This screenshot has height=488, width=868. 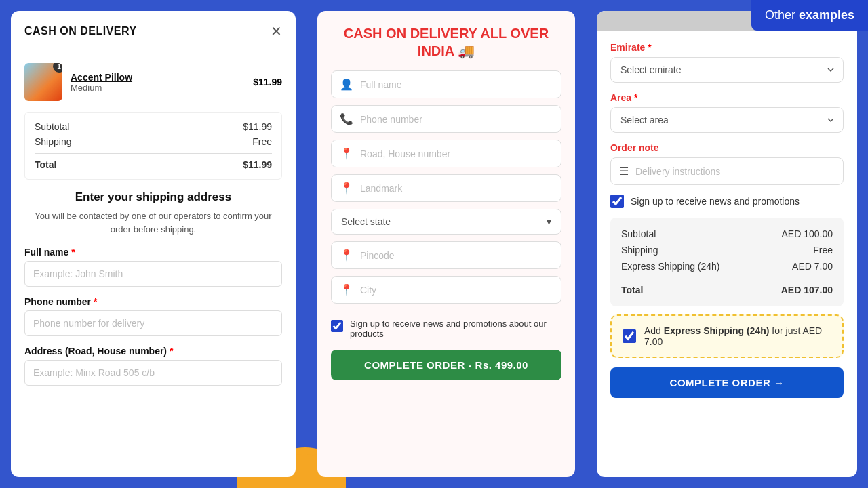 I want to click on right-shipping-label: Shipping, so click(x=640, y=250).